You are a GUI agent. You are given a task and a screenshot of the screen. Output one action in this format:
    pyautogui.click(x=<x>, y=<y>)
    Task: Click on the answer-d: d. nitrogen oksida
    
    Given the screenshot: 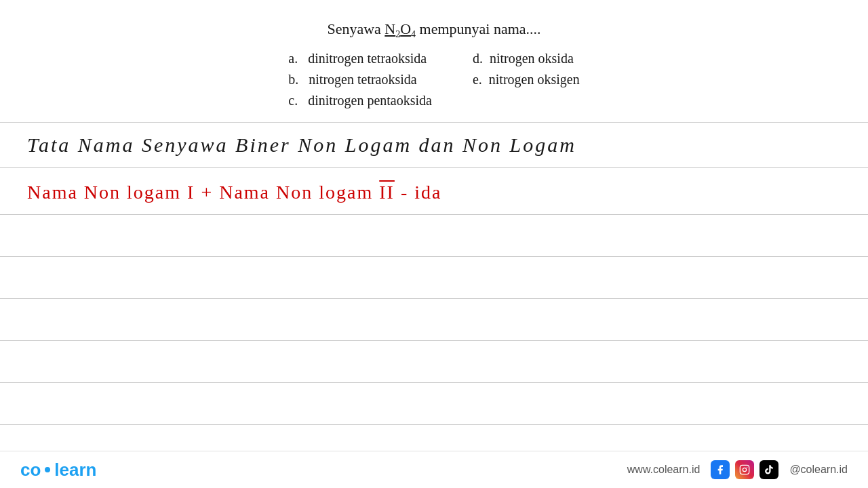 What is the action you would take?
    pyautogui.click(x=524, y=58)
    